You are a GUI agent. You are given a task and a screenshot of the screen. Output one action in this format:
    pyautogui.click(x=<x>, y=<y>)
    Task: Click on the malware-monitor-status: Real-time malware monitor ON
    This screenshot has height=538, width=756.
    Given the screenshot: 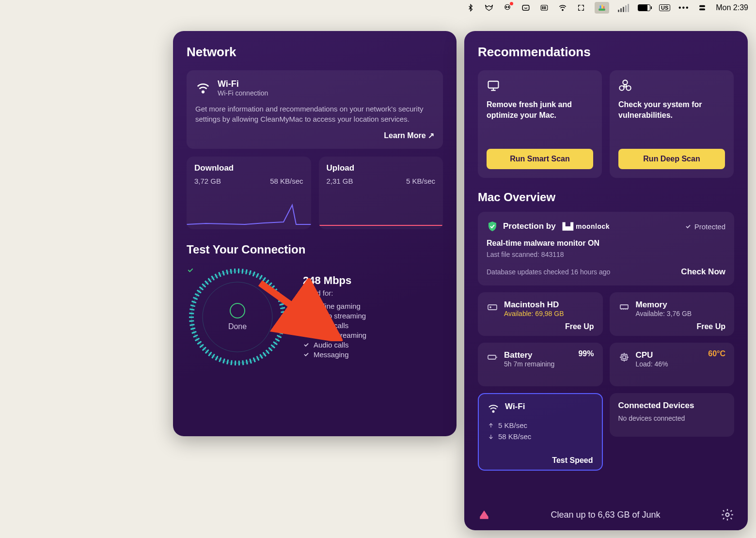 What is the action you would take?
    pyautogui.click(x=606, y=243)
    